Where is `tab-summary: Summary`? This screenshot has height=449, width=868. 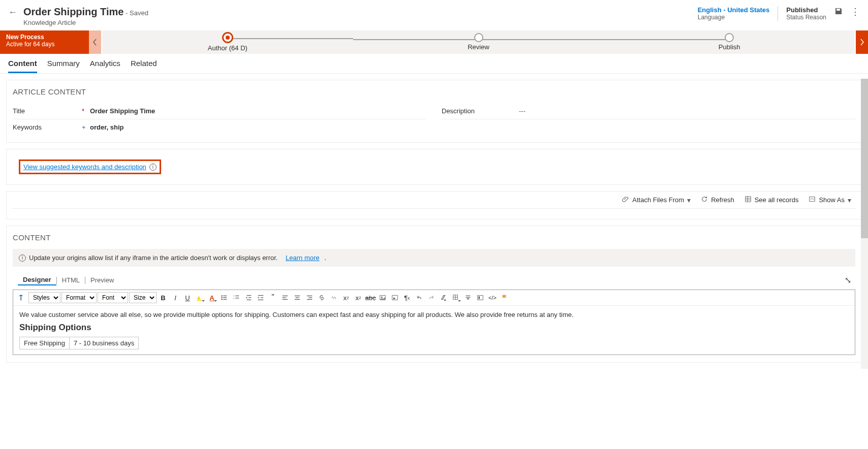 tab-summary: Summary is located at coordinates (64, 66).